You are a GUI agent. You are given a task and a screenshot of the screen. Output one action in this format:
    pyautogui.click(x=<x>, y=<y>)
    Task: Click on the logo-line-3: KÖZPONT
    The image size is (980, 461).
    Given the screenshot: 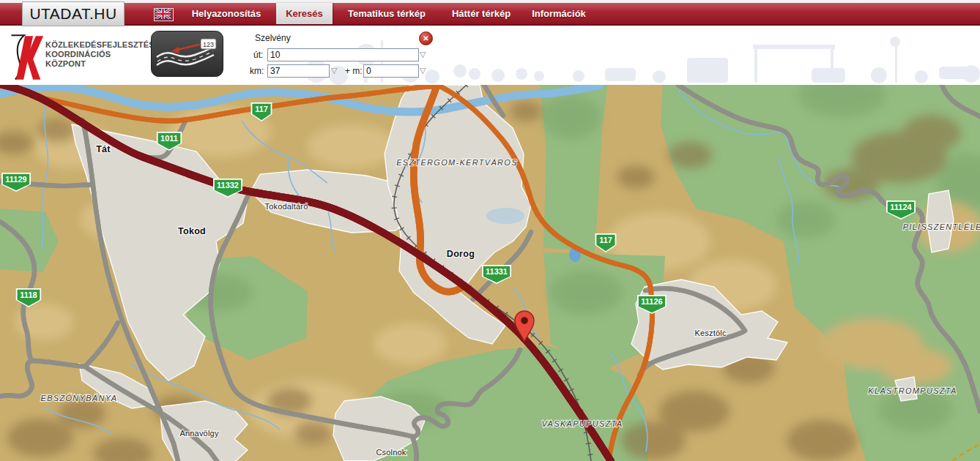 What is the action you would take?
    pyautogui.click(x=101, y=64)
    